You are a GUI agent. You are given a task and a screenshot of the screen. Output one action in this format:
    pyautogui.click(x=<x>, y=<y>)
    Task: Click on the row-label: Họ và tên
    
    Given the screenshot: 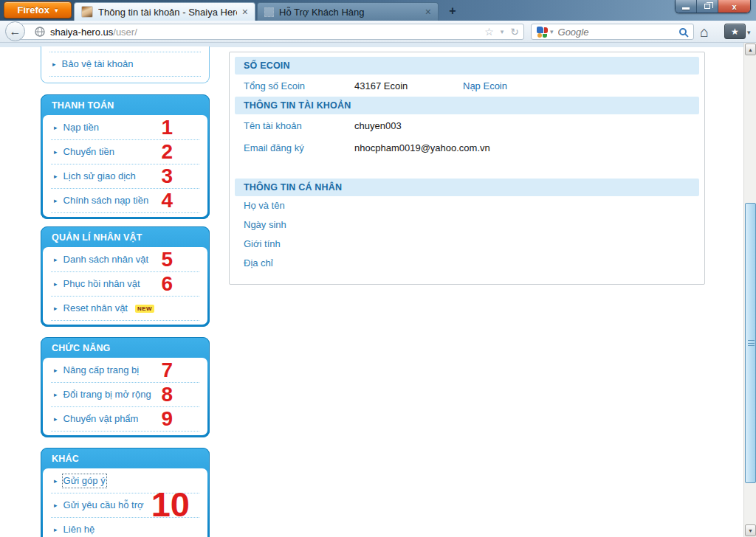 What is the action you would take?
    pyautogui.click(x=467, y=205)
    